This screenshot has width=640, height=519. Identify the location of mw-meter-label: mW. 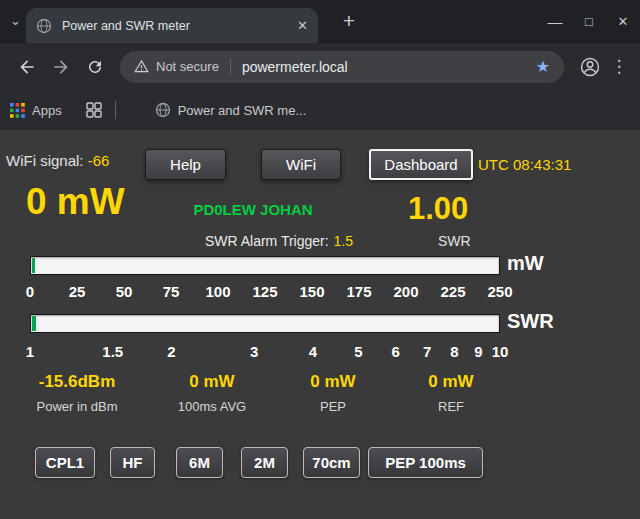
(526, 264).